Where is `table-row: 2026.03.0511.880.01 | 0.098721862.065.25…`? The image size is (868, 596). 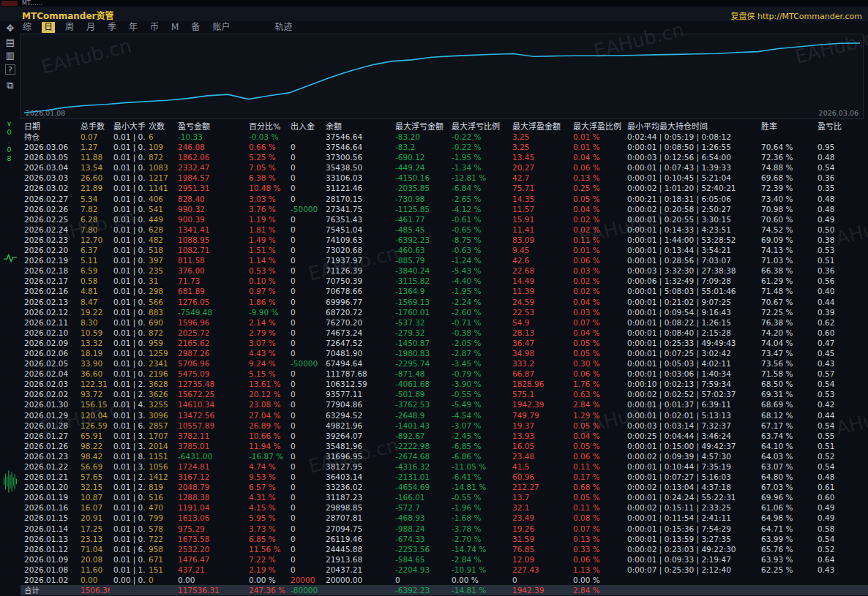
table-row: 2026.03.0511.880.01 | 0.098721862.065.25… is located at coordinates (444, 157).